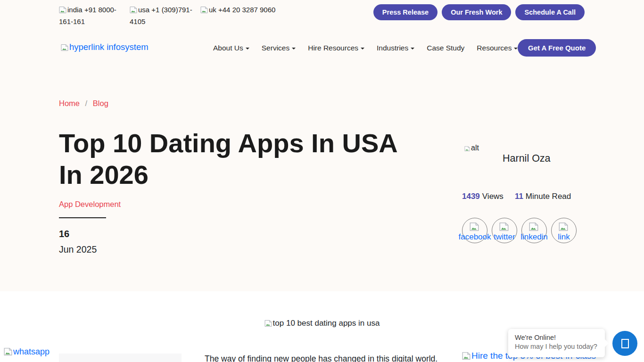 The height and width of the screenshot is (362, 644). I want to click on broken-image-icon-facebook, so click(475, 227).